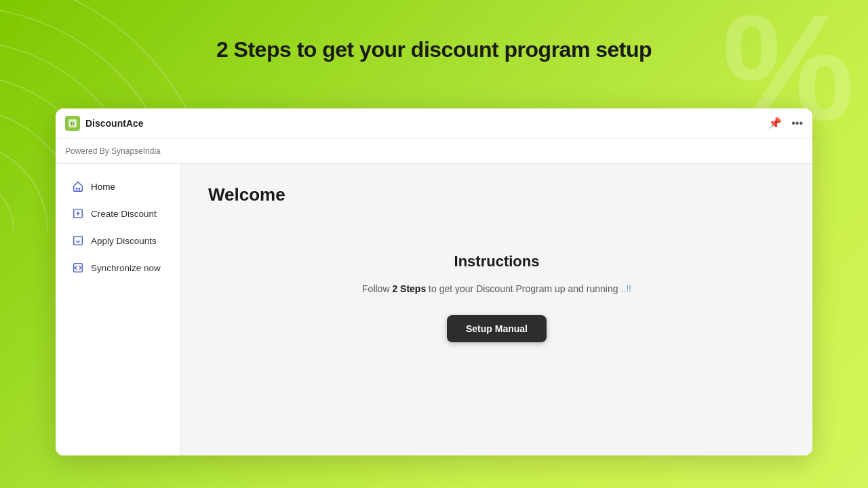  I want to click on instructions-title: Instructions, so click(496, 262).